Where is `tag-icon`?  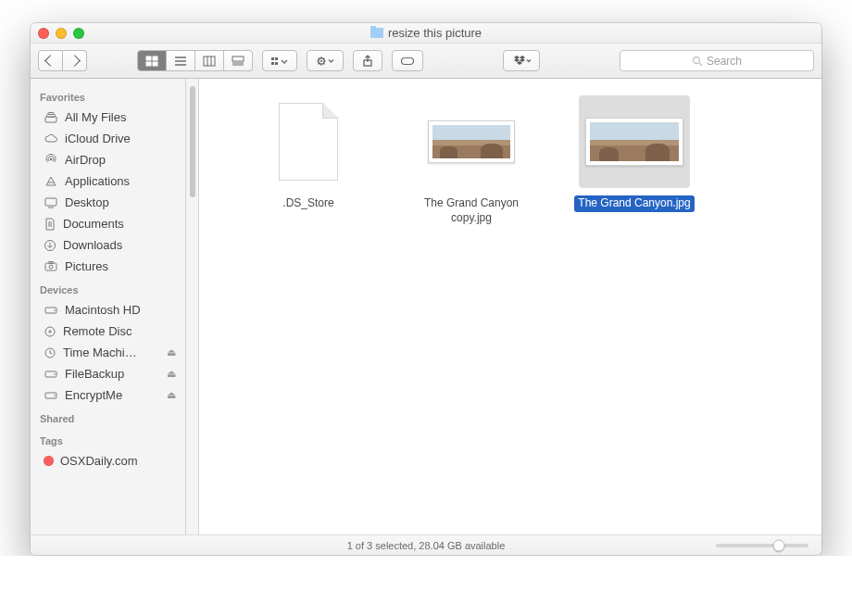 tag-icon is located at coordinates (407, 61).